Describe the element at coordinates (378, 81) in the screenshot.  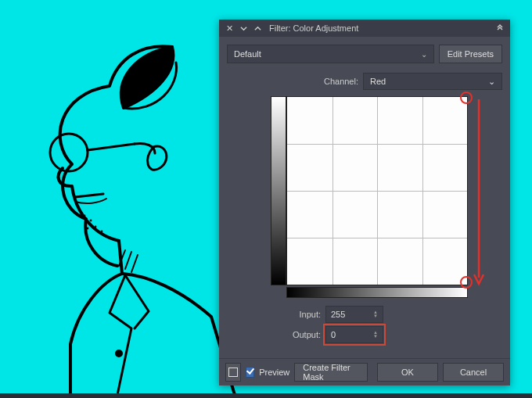
I see `channel-selected: Red` at that location.